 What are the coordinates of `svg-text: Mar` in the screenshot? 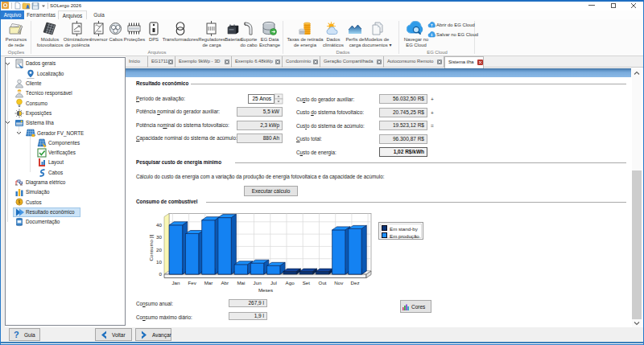 It's located at (209, 283).